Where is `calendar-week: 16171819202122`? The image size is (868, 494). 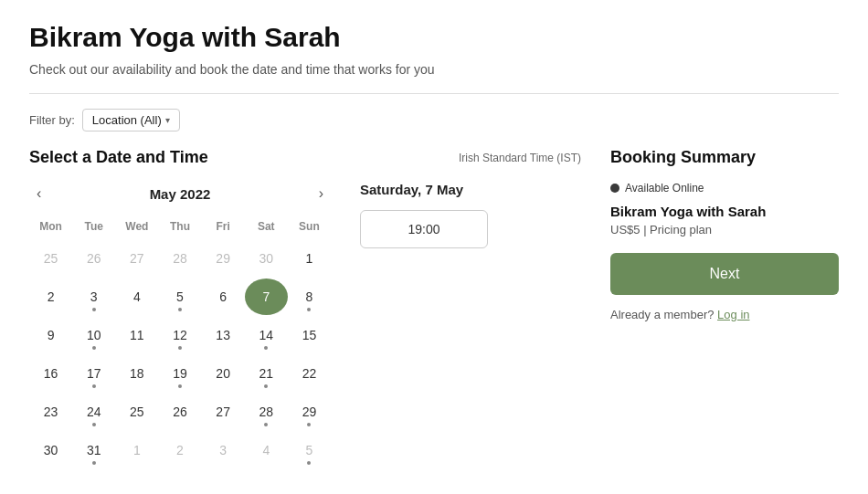
calendar-week: 16171819202122 is located at coordinates (180, 373).